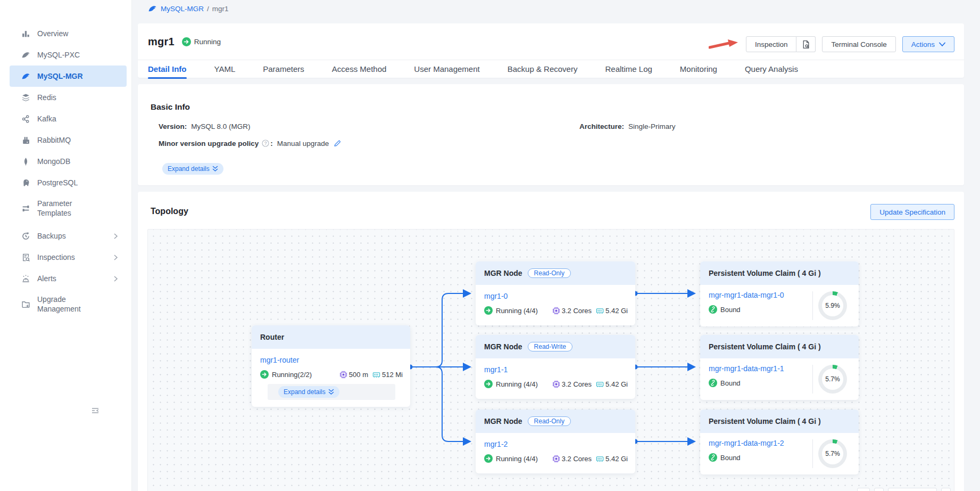 The height and width of the screenshot is (491, 980). I want to click on mgr-node-metrics: 3.2 Cores 5.42 Gi, so click(590, 311).